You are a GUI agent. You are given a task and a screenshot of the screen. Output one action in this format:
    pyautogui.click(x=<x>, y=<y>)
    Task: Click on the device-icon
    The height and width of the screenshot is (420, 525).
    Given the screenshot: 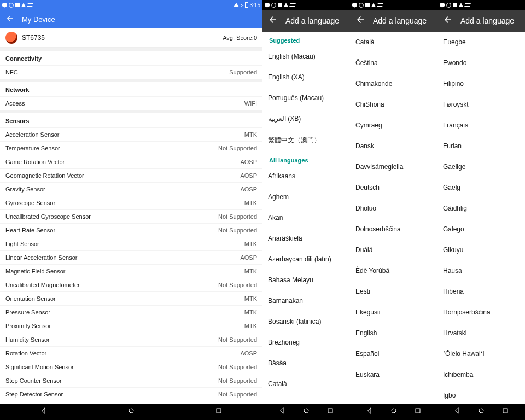 What is the action you would take?
    pyautogui.click(x=11, y=38)
    